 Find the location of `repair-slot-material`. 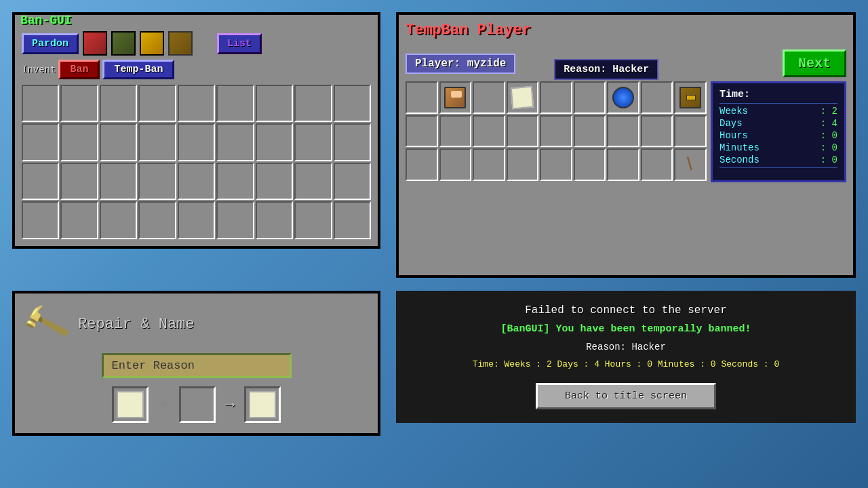

repair-slot-material is located at coordinates (197, 405).